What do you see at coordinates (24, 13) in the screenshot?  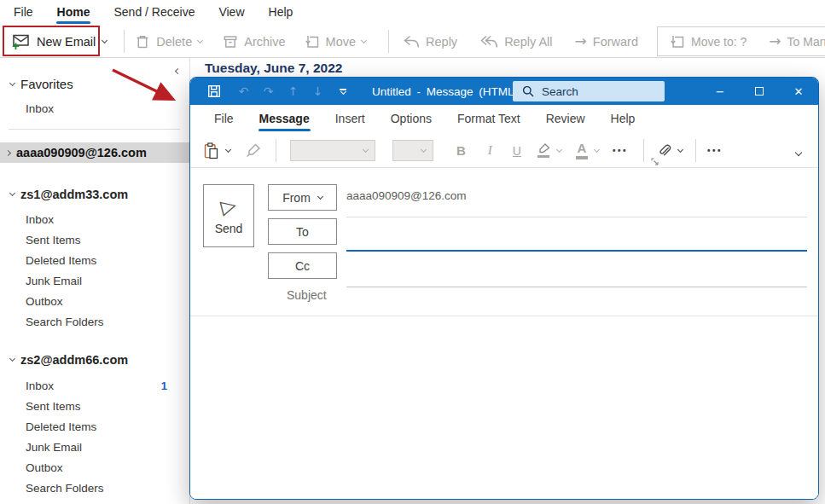 I see `menu-file: File` at bounding box center [24, 13].